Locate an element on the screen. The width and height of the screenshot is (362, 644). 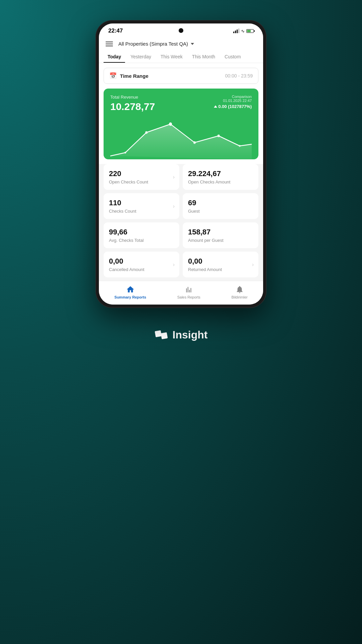
stat-open-checks-amount-label: Open Checks Amount is located at coordinates (221, 182).